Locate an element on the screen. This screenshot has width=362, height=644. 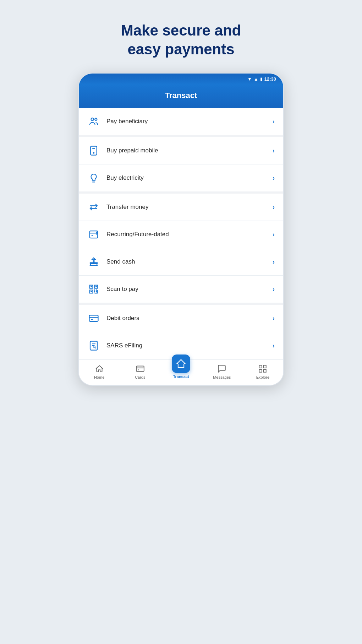
debit-orders-label: Debit orders is located at coordinates (190, 318).